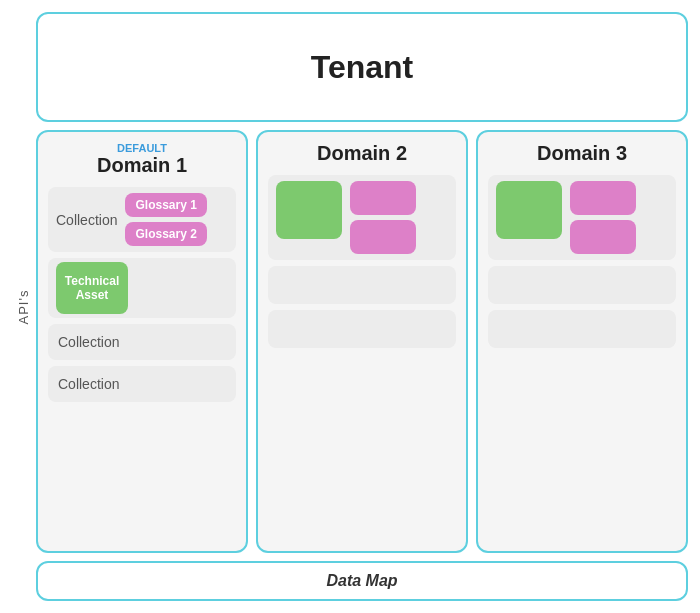 This screenshot has width=700, height=613. Describe the element at coordinates (166, 234) in the screenshot. I see `domain1-glossary2: Glossary 2` at that location.